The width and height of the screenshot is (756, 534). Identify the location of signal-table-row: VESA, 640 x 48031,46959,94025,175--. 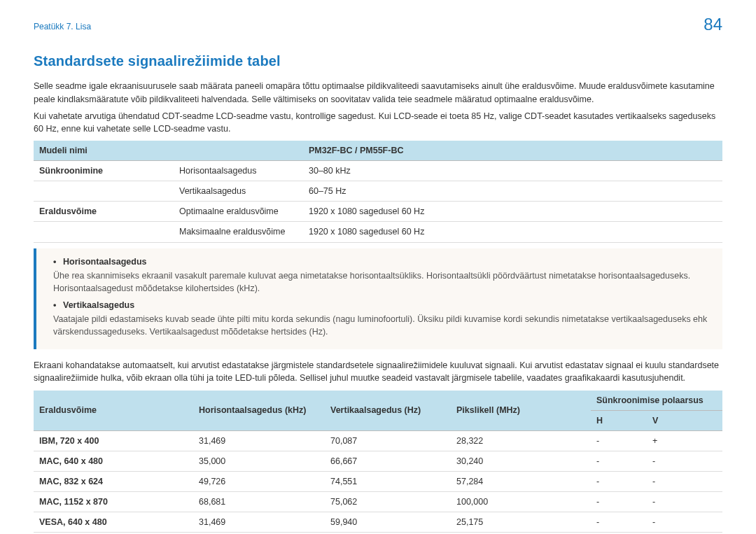
(378, 522).